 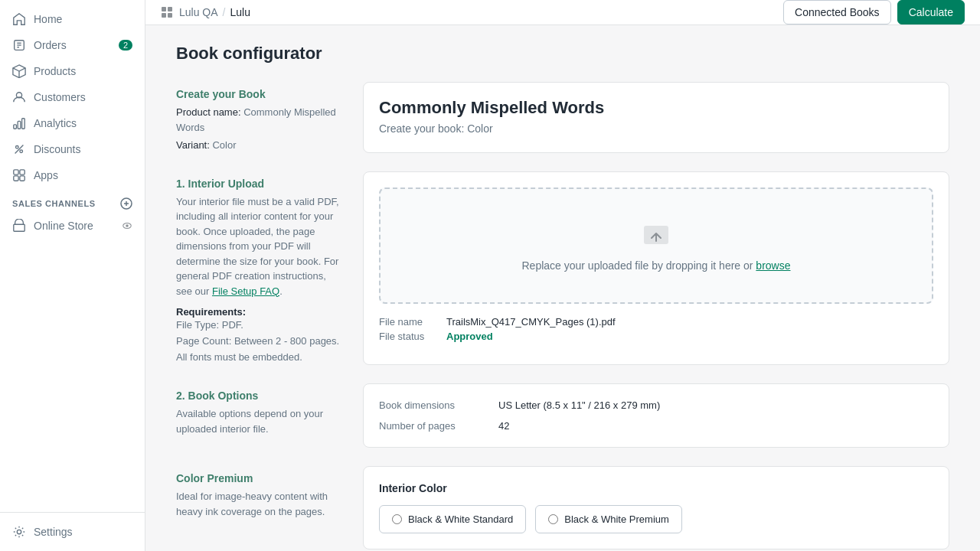 What do you see at coordinates (260, 94) in the screenshot?
I see `create-book-title: Create your Book` at bounding box center [260, 94].